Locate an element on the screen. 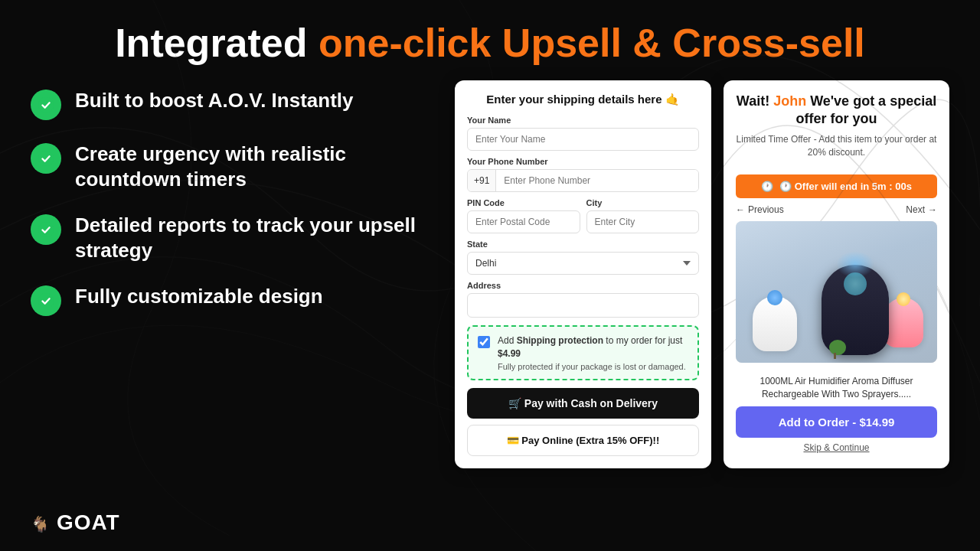 Image resolution: width=980 pixels, height=551 pixels. title-part1: Integrated is located at coordinates (217, 43).